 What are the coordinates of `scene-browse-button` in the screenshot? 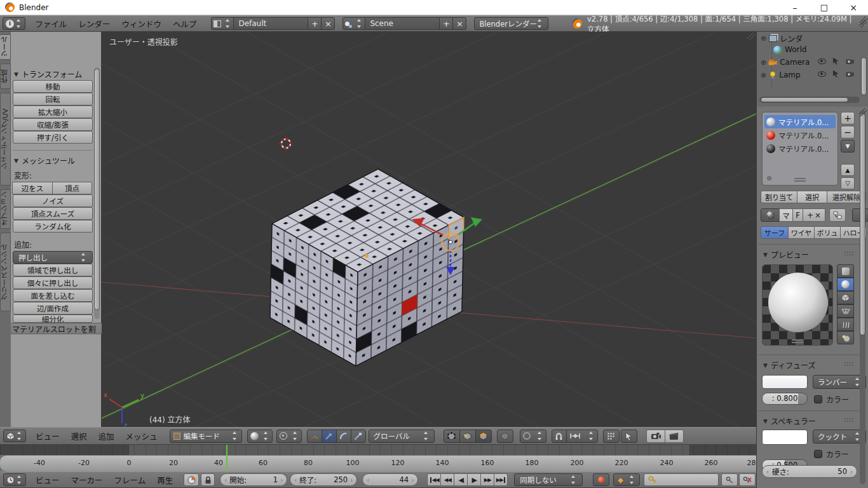 It's located at (354, 24).